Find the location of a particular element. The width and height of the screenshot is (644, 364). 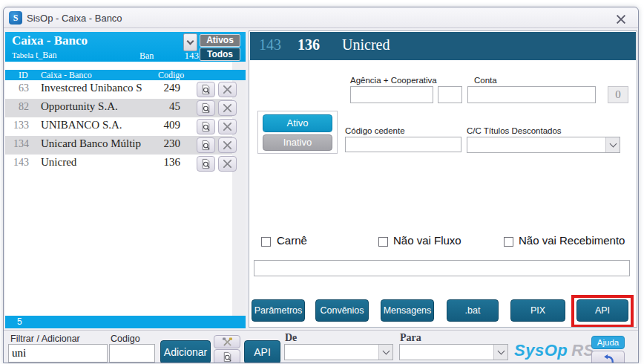

table-code: Ban is located at coordinates (147, 56).